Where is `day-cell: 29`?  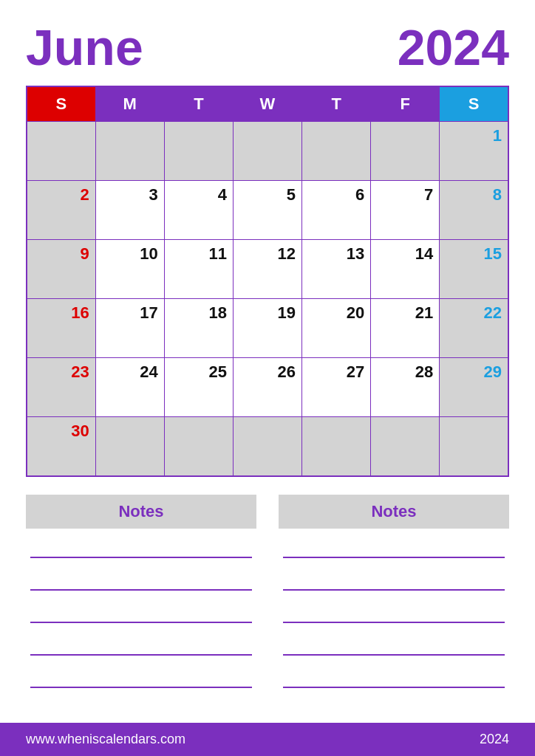
day-cell: 29 is located at coordinates (474, 388).